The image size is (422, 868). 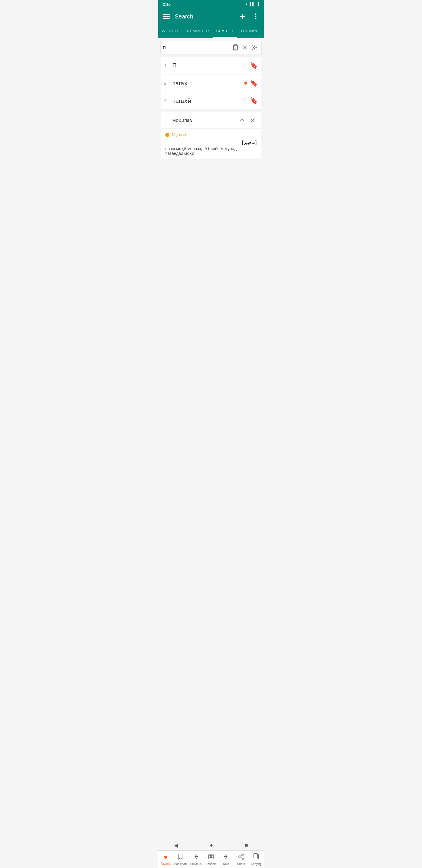 I want to click on tab-wordle: WORDLE, so click(x=171, y=31).